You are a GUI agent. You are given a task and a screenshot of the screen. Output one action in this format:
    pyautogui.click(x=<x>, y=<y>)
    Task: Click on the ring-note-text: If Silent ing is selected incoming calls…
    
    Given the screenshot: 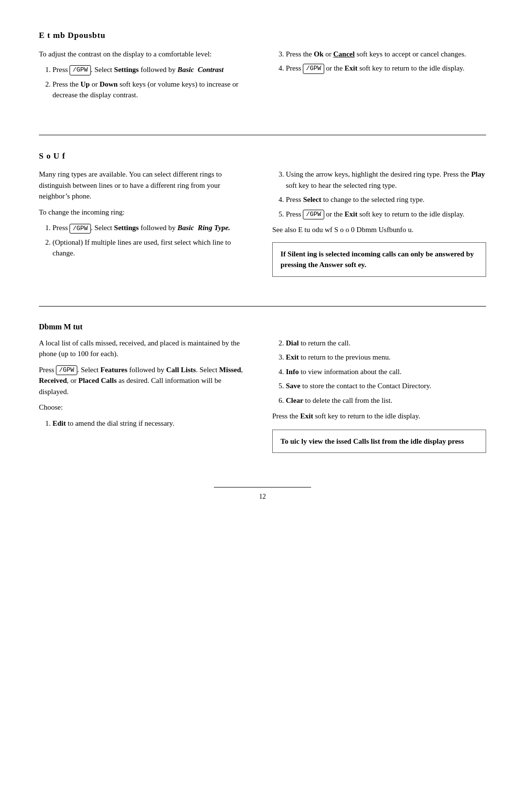 What is the action you would take?
    pyautogui.click(x=377, y=260)
    